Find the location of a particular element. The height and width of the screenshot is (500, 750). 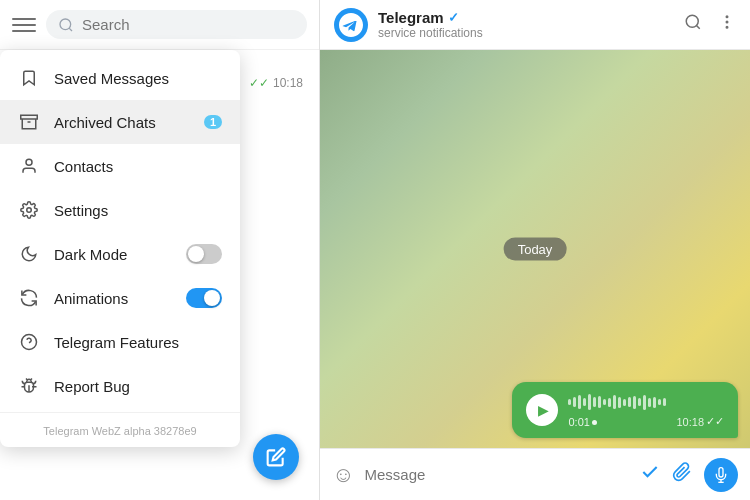

menu-item-contacts: Contacts is located at coordinates (120, 166).